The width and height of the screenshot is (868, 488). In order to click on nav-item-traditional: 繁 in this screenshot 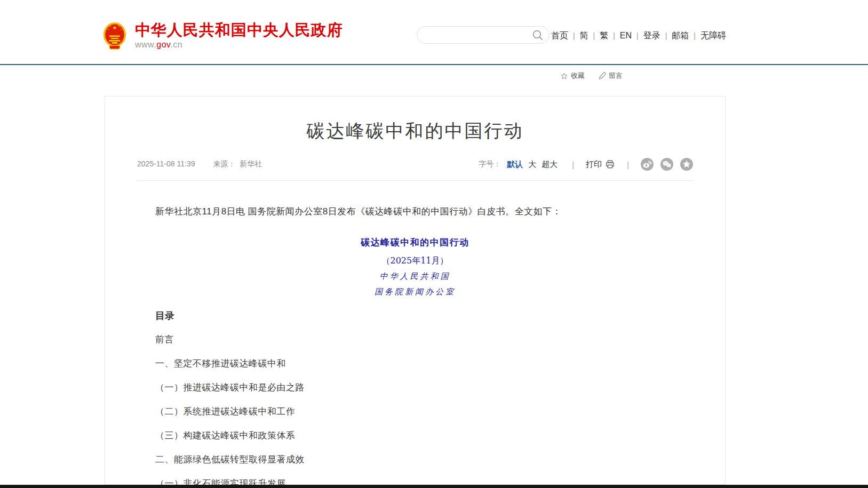, I will do `click(604, 36)`.